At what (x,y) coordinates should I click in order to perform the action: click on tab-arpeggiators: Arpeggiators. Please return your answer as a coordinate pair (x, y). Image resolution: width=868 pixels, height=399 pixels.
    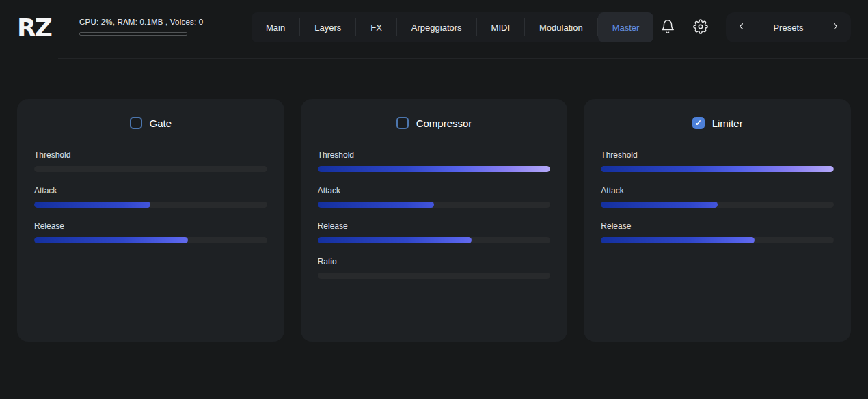
    Looking at the image, I should click on (437, 27).